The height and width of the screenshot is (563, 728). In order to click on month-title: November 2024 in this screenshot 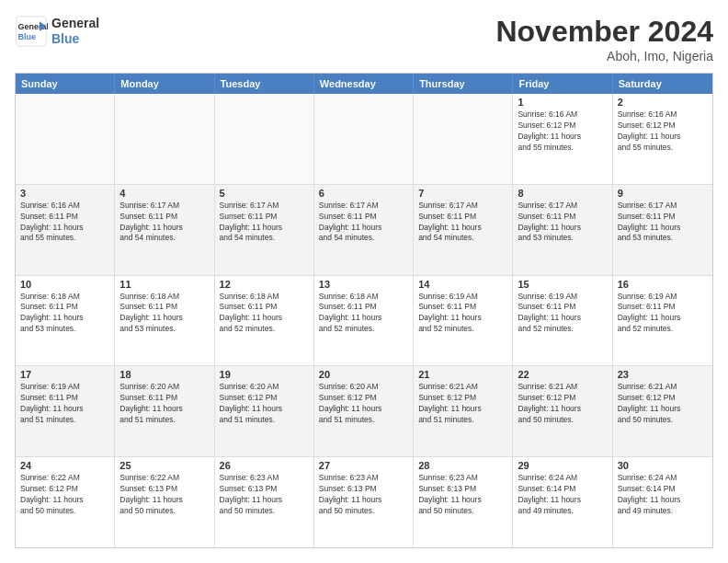, I will do `click(605, 31)`.